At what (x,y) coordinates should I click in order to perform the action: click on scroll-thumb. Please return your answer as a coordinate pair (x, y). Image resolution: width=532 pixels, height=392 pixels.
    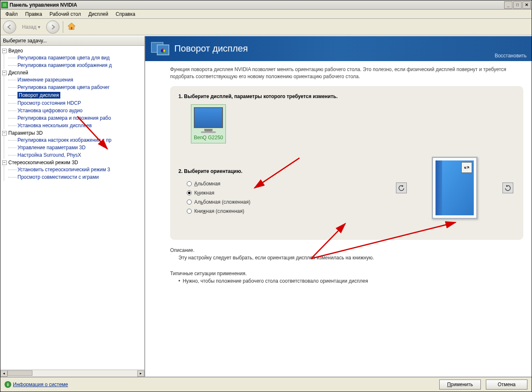
    Looking at the image, I should click on (20, 373).